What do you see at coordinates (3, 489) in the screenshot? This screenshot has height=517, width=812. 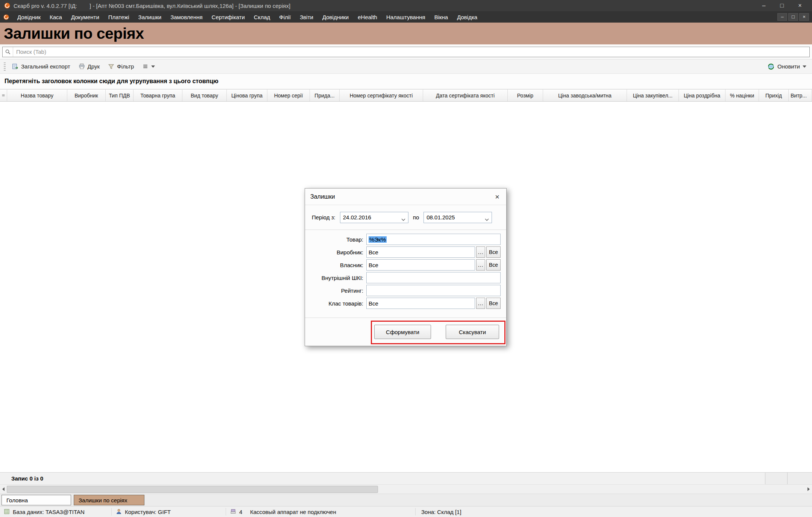 I see `scroll-left-arrow` at bounding box center [3, 489].